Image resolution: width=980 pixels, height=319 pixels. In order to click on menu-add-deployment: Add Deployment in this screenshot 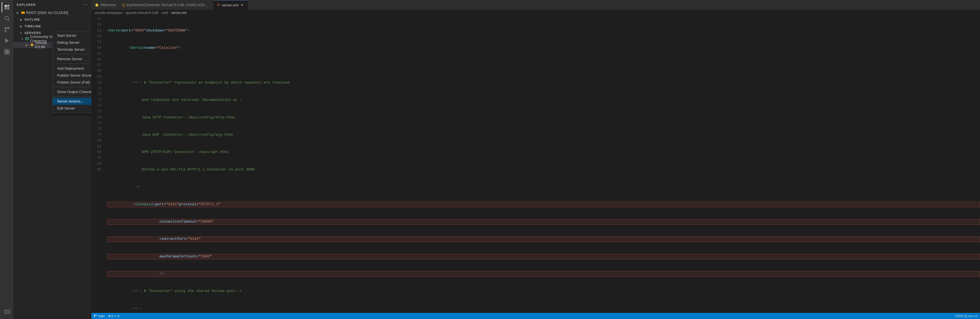, I will do `click(72, 68)`.